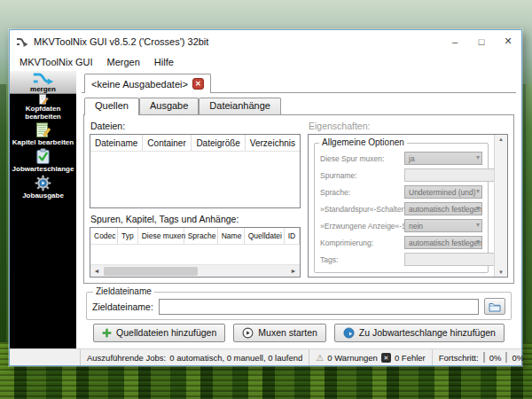 This screenshot has height=399, width=532. What do you see at coordinates (501, 272) in the screenshot?
I see `scroll-down-icon: ▼` at bounding box center [501, 272].